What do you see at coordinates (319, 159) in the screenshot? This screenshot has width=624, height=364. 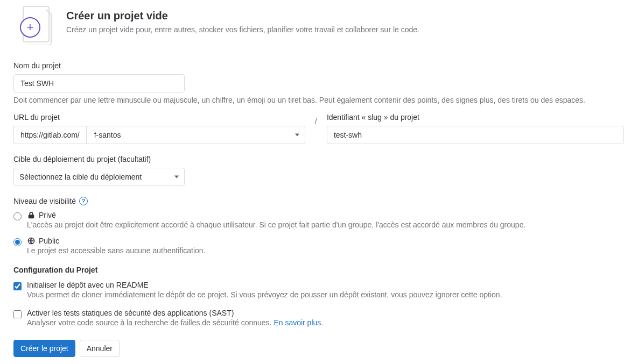 I see `deploy-target-label: Cible du déploiement du projet (facultat…` at bounding box center [319, 159].